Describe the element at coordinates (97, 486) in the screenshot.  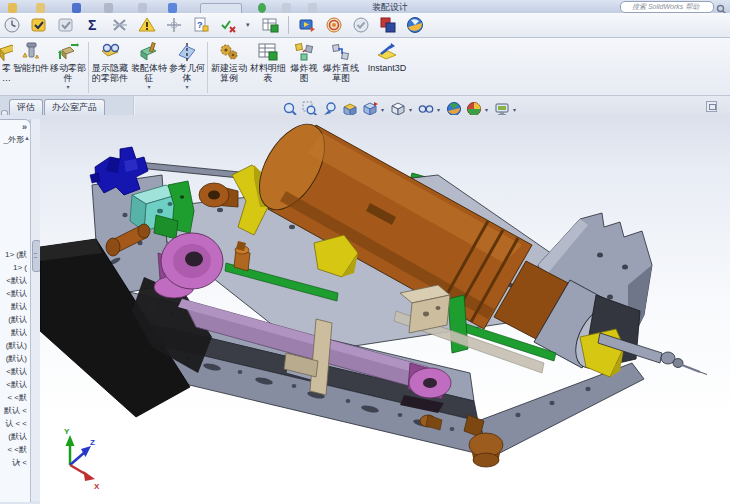
I see `triad-x-label: X` at that location.